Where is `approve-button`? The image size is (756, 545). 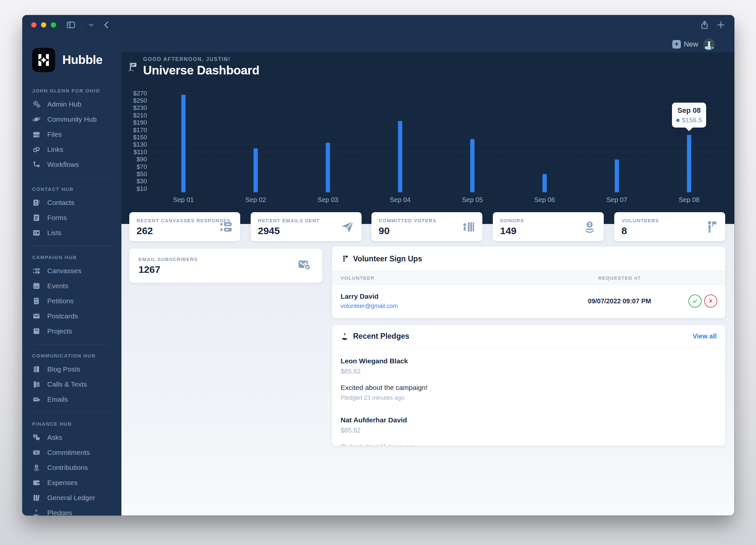
approve-button is located at coordinates (695, 301).